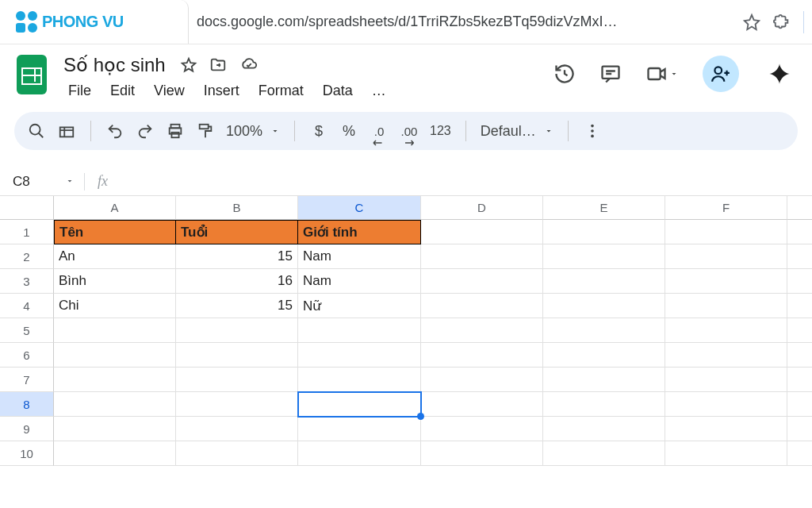 This screenshot has width=812, height=508. What do you see at coordinates (604, 454) in the screenshot?
I see `cell-E10` at bounding box center [604, 454].